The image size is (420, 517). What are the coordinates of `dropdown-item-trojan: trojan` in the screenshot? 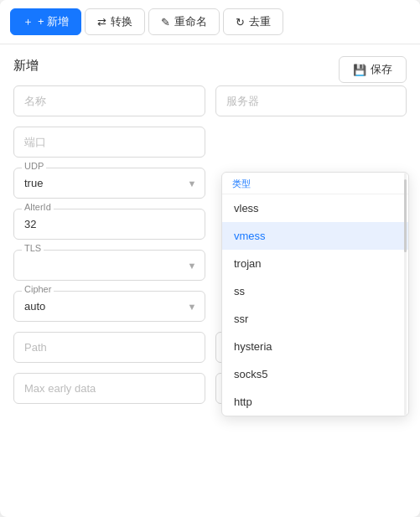 It's located at (315, 263).